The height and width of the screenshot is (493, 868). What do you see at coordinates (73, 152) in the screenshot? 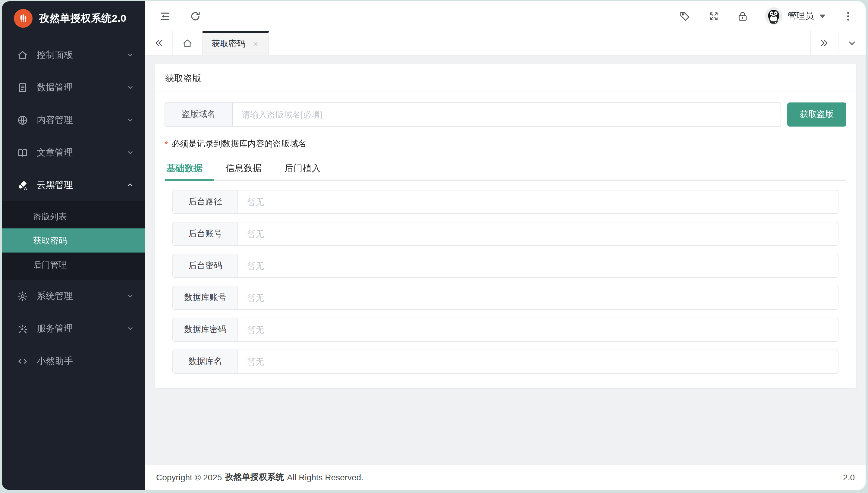
I see `sidebar-item-article-management: 文章管理` at bounding box center [73, 152].